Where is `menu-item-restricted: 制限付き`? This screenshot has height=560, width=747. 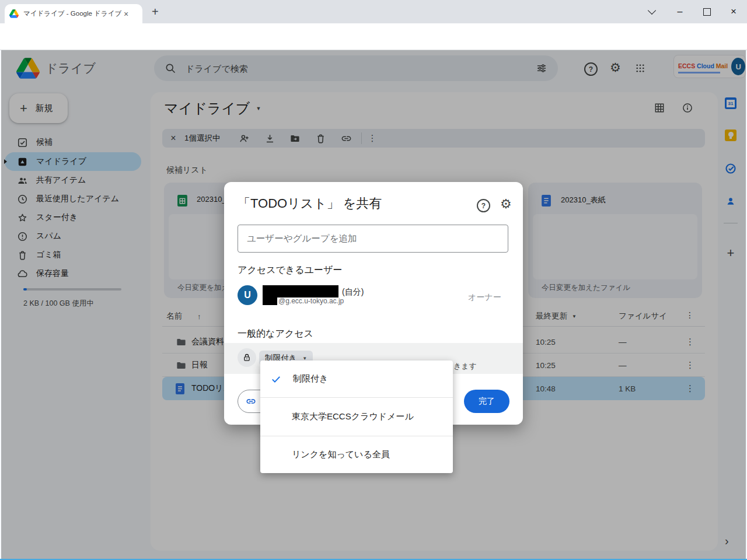
menu-item-restricted: 制限付き is located at coordinates (357, 379).